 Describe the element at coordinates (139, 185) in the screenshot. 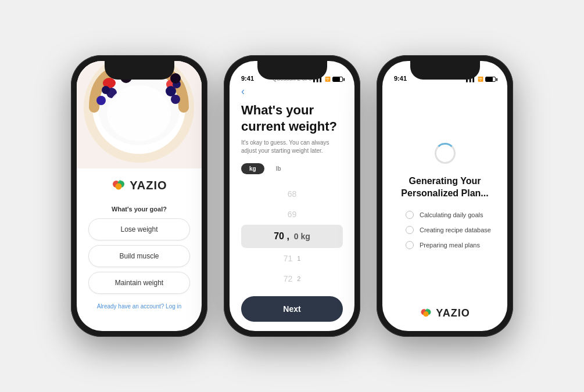

I see `yazio-logo-1: YAZIO` at that location.